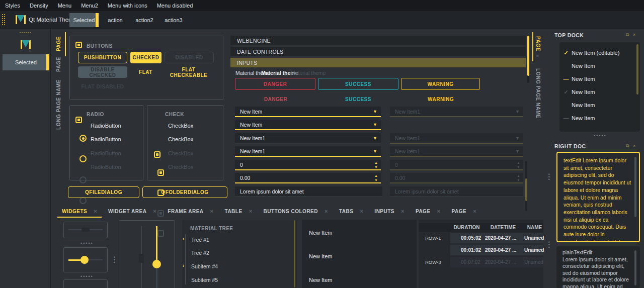 This screenshot has width=644, height=288. Describe the element at coordinates (114, 260) in the screenshot. I see `vertical-splitter-handle: •••` at that location.